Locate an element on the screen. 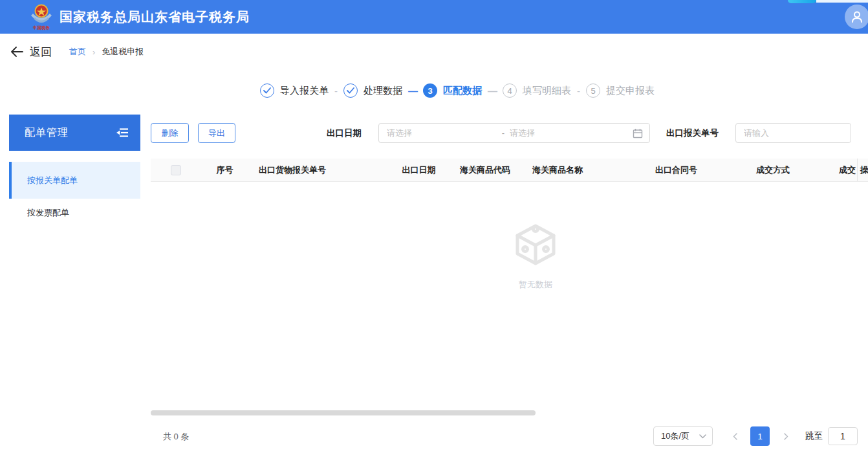  nav-row: 返回 首页 › 免退税申报 is located at coordinates (434, 52).